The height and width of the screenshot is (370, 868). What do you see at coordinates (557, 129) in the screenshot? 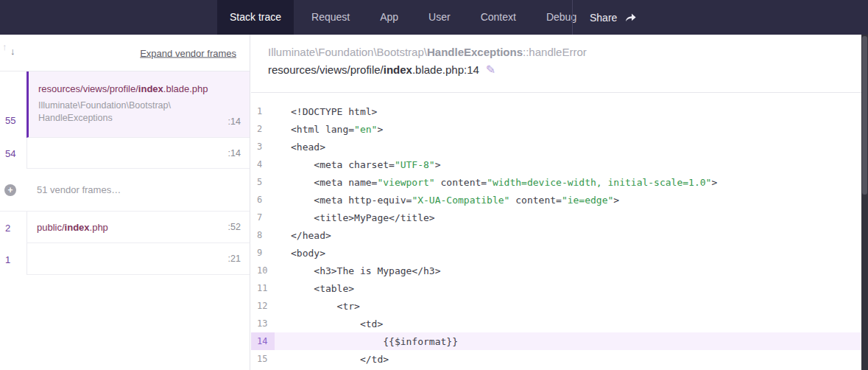
I see `code-line: 2<html lang="en">` at bounding box center [557, 129].